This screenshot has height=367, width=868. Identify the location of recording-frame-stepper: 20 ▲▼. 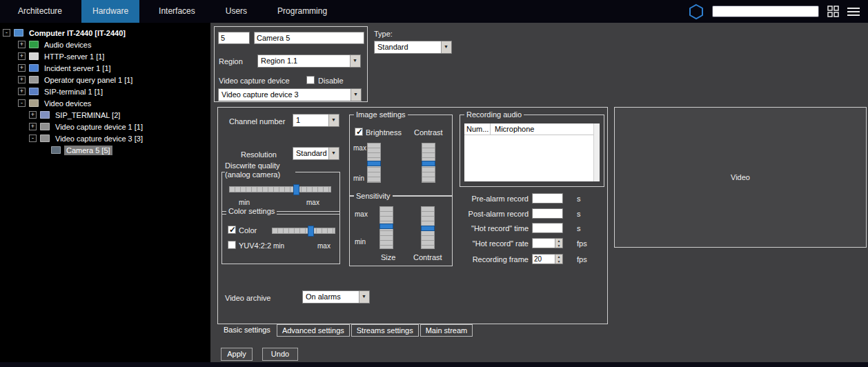
(548, 259).